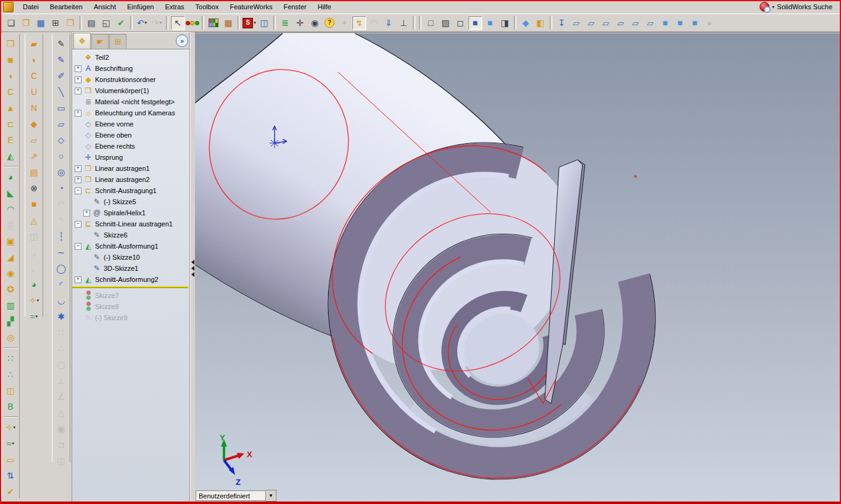  I want to click on view-bottom-button: ▱, so click(650, 23).